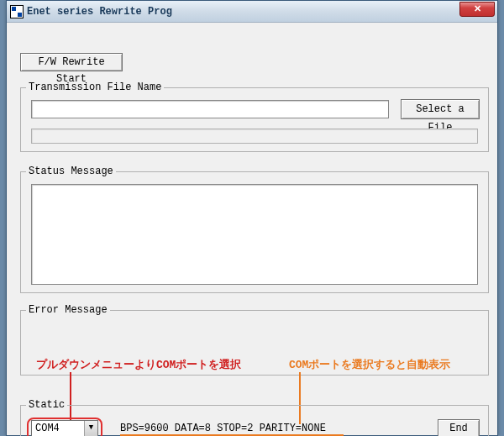 The width and height of the screenshot is (504, 436). I want to click on static-legend: Static, so click(47, 405).